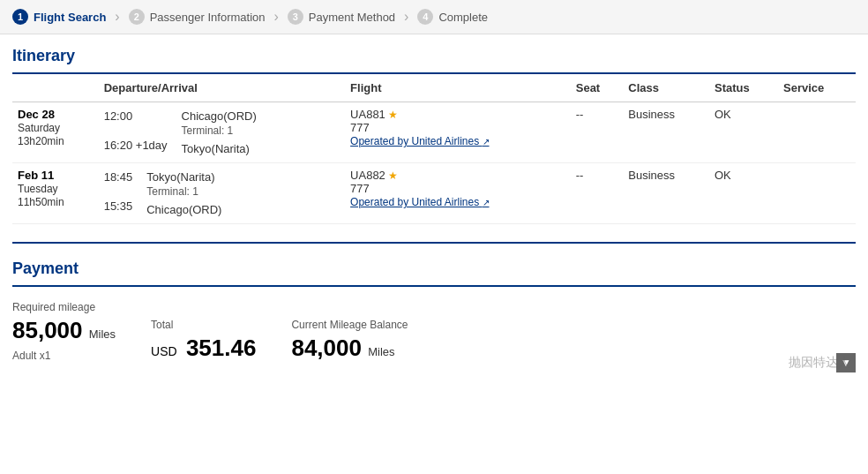  Describe the element at coordinates (203, 348) in the screenshot. I see `total-value: USD 351.46` at that location.